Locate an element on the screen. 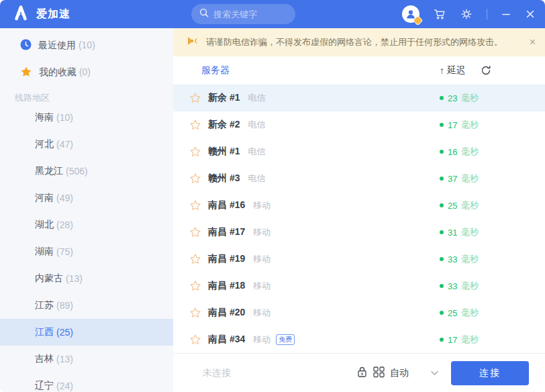 The width and height of the screenshot is (545, 392). latency-value: 25 is located at coordinates (452, 313).